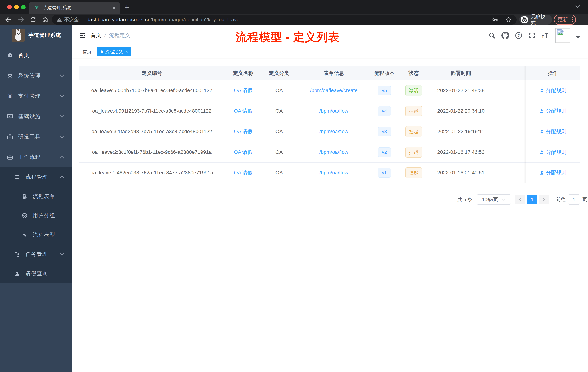 This screenshot has width=588, height=372. I want to click on page-number-button: 1, so click(532, 199).